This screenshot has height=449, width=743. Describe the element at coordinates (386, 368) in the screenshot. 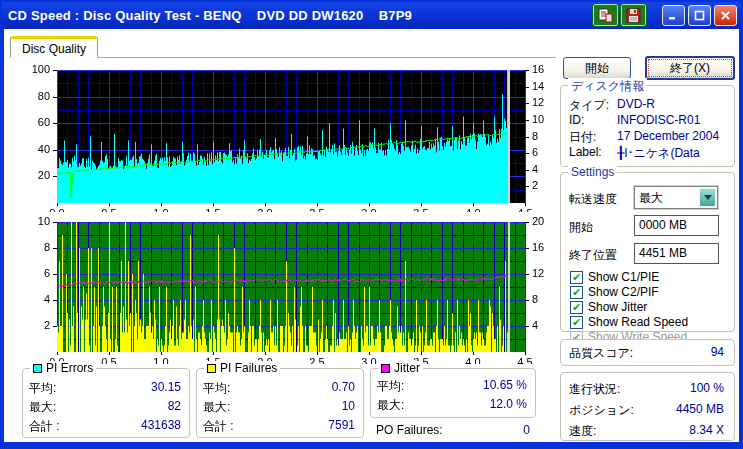

I see `jitter-swatch` at that location.